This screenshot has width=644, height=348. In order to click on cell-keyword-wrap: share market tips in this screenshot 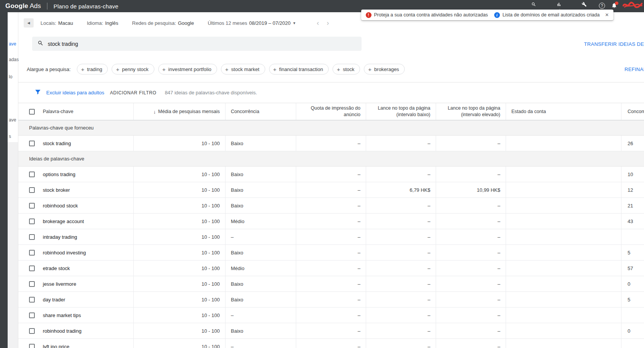, I will do `click(76, 315)`.